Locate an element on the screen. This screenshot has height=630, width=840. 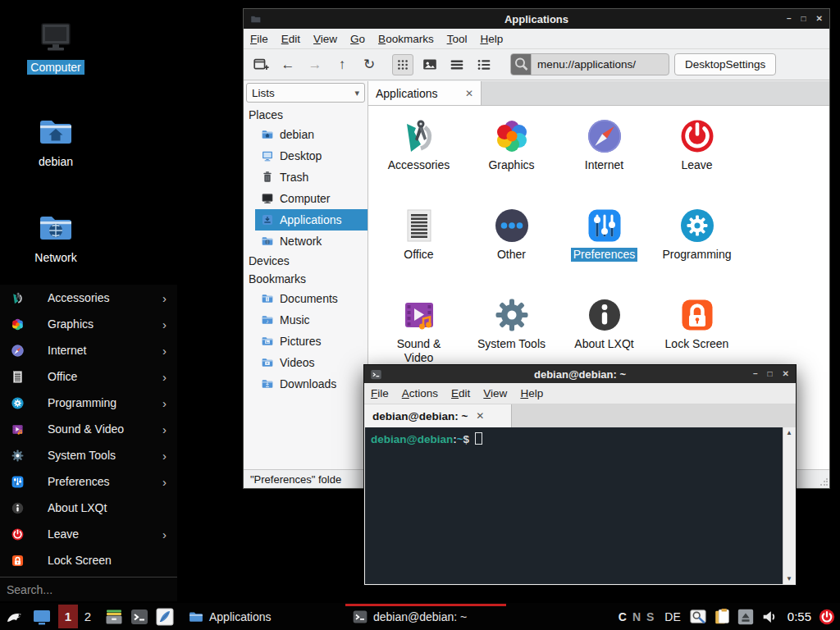
desktop-icon-network: Network is located at coordinates (56, 236).